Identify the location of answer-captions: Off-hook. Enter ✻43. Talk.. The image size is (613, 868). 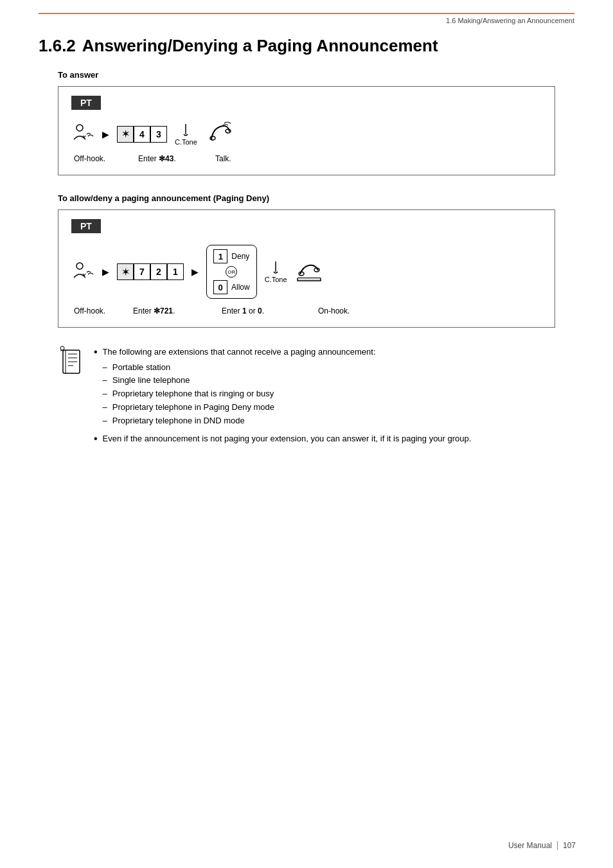
(306, 159).